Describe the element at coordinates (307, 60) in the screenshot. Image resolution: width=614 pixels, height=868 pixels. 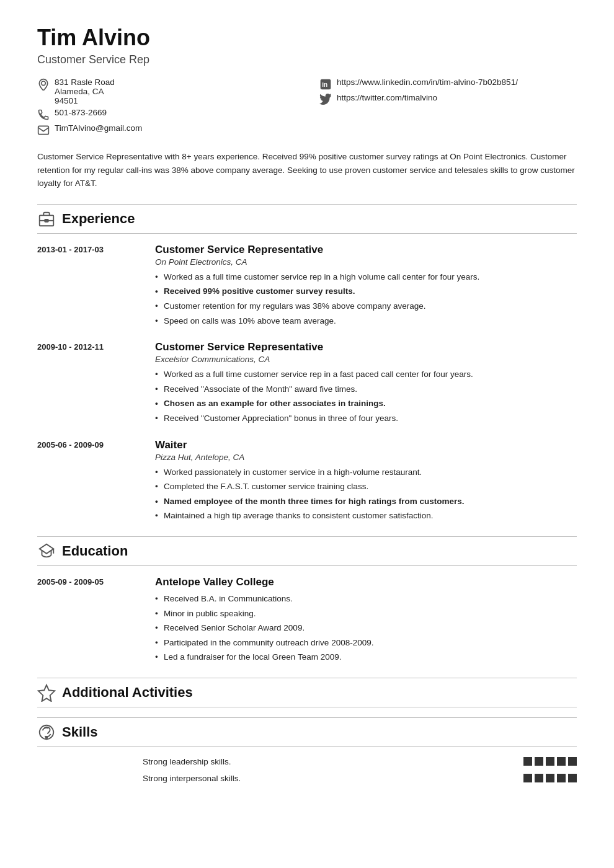
I see `resume-title: Customer Service Rep` at that location.